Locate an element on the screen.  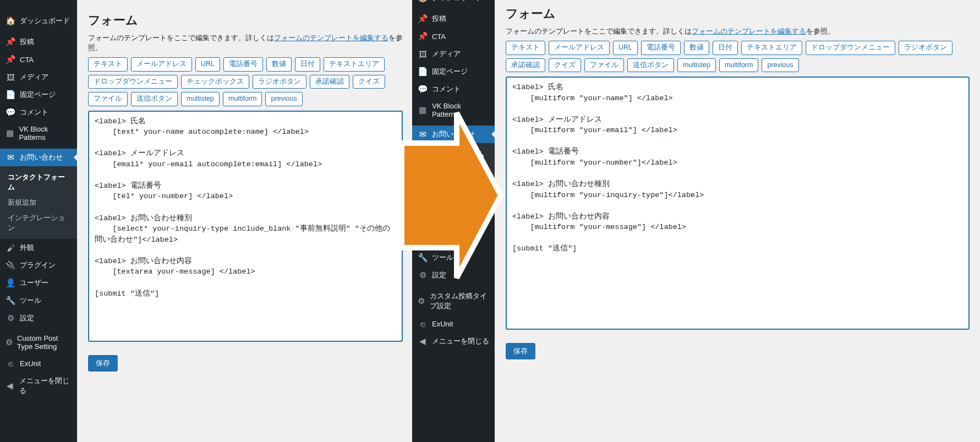
sidebar-item-label: カスタム投稿タイプ設定 is located at coordinates (459, 301).